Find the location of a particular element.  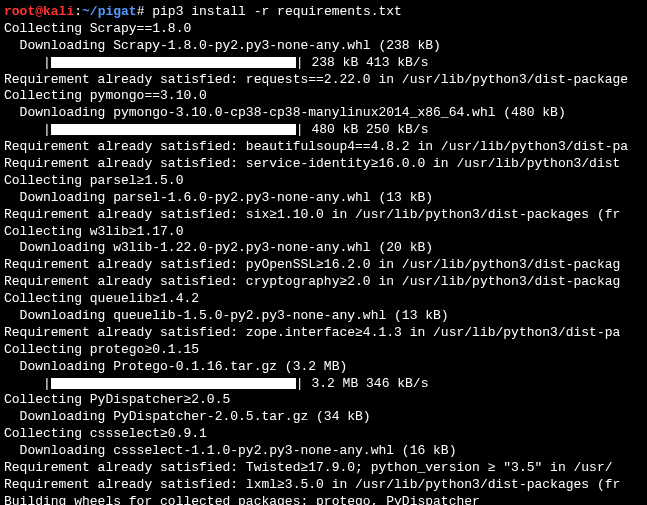

output-line: Collecting queuelib≥1.4.2 is located at coordinates (324, 300).